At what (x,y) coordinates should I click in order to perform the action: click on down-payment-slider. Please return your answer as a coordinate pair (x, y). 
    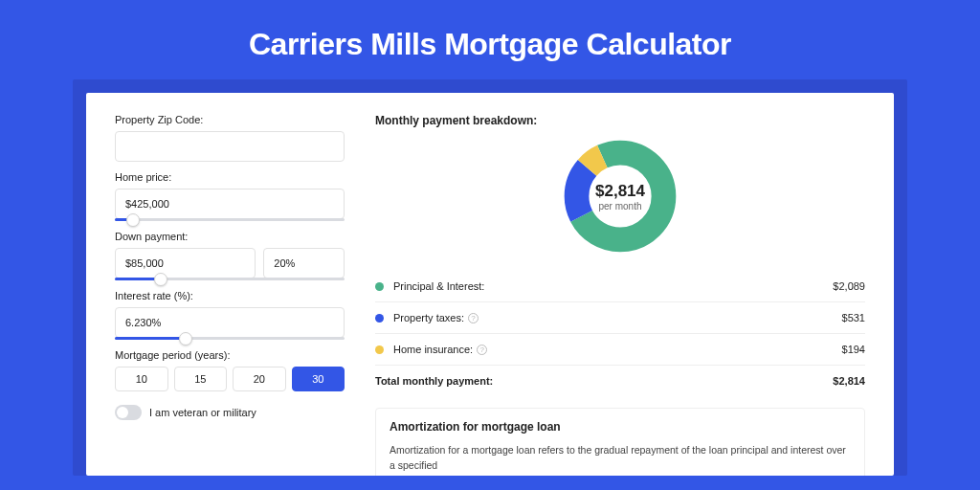
    Looking at the image, I should click on (230, 279).